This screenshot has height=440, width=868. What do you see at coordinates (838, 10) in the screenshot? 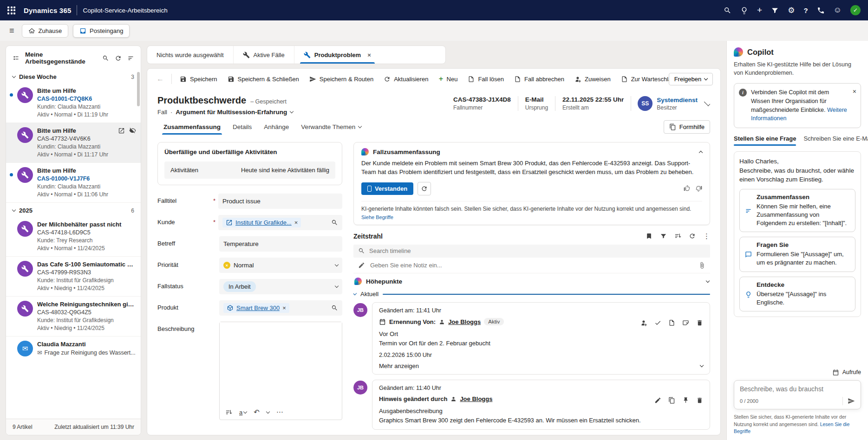
I see `feedback-smiley-icon: ☺` at bounding box center [838, 10].